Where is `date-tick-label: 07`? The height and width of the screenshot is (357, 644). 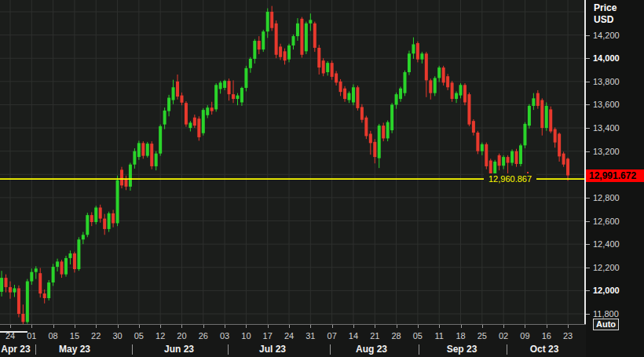
date-tick-label: 07 is located at coordinates (332, 336).